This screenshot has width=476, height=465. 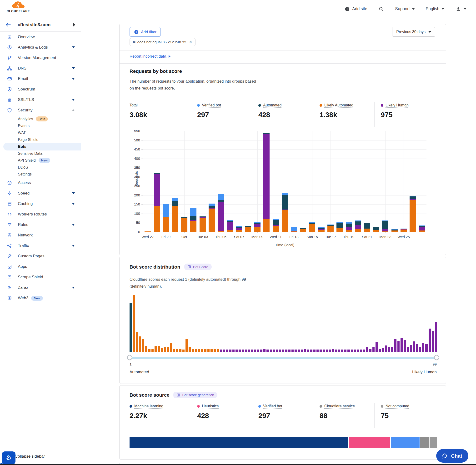 I want to click on sidebar-item-rules: Rules, so click(x=41, y=225).